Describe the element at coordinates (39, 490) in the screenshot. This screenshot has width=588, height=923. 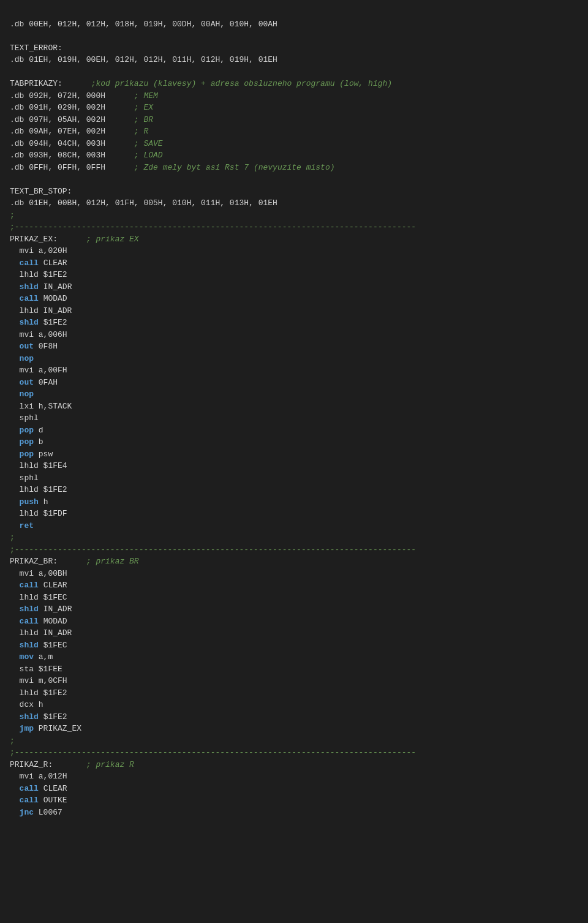
I see `lhld-1fe2-2: lhld $1FE2` at that location.